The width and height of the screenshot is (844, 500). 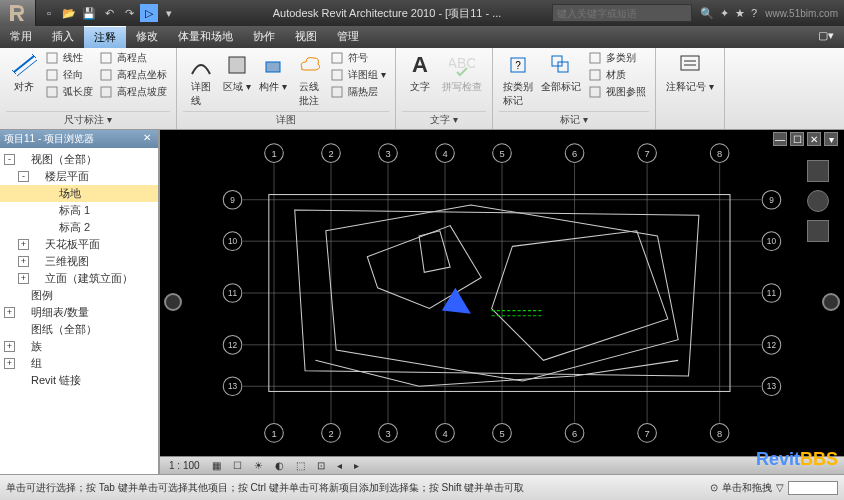 What do you see at coordinates (595, 58) in the screenshot?
I see `multi-icon` at bounding box center [595, 58].